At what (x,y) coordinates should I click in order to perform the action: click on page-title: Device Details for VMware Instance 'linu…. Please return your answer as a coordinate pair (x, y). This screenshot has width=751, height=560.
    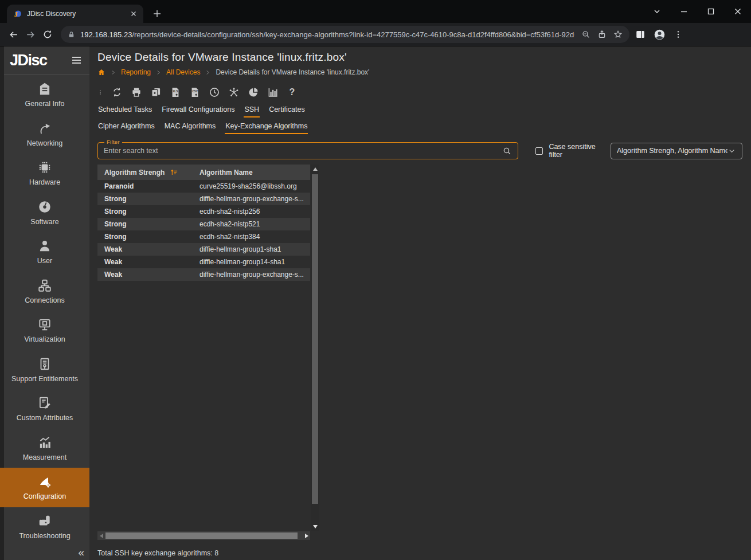
    Looking at the image, I should click on (424, 57).